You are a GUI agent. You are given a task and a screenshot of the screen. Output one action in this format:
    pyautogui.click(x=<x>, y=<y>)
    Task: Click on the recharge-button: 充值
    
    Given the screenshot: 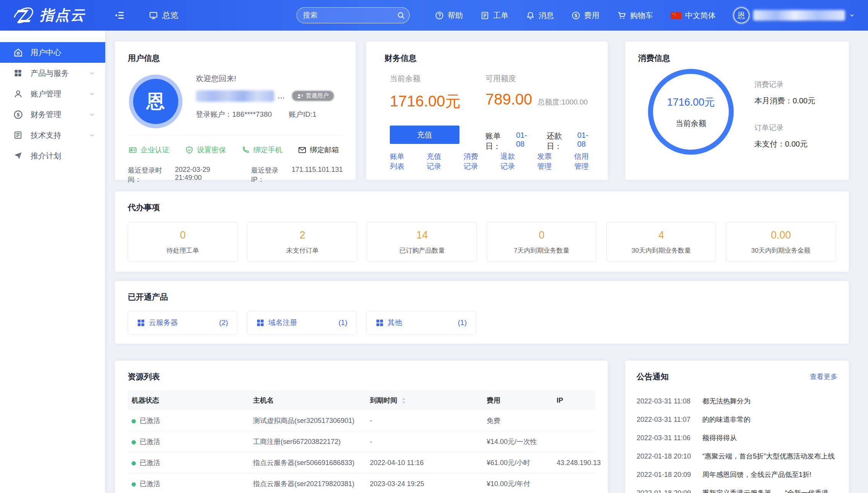 What is the action you would take?
    pyautogui.click(x=425, y=135)
    